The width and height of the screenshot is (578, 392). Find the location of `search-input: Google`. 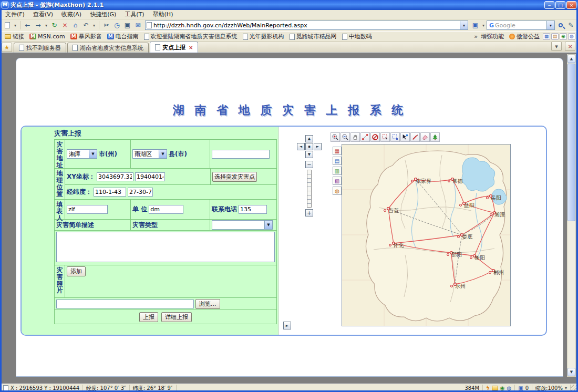

search-input: Google is located at coordinates (521, 25).